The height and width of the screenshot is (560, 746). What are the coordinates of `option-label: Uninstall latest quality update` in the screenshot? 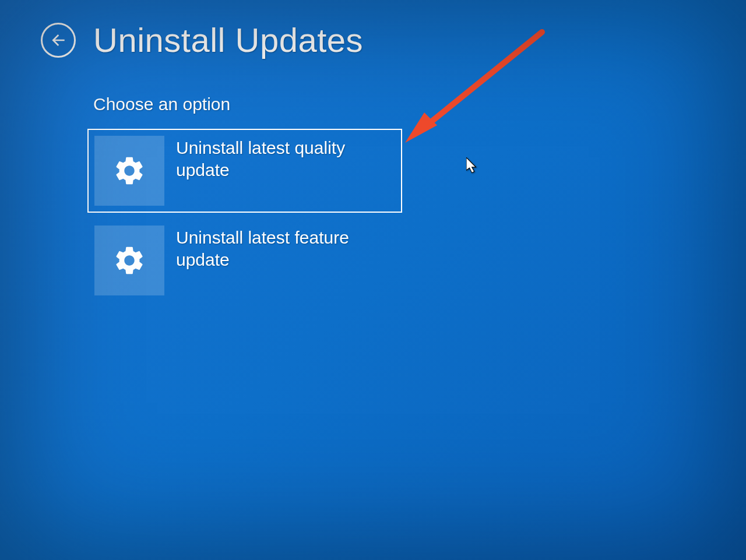 It's located at (286, 159).